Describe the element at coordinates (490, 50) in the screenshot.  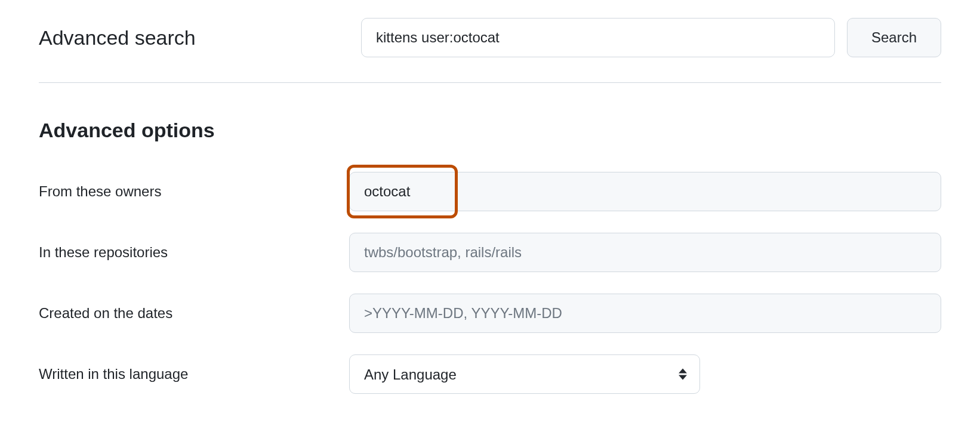
I see `search-header: Advanced search Search` at that location.